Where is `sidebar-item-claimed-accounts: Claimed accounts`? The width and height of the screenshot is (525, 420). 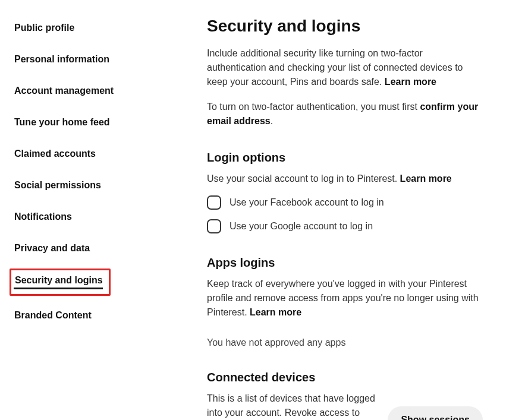 sidebar-item-claimed-accounts: Claimed accounts is located at coordinates (55, 154).